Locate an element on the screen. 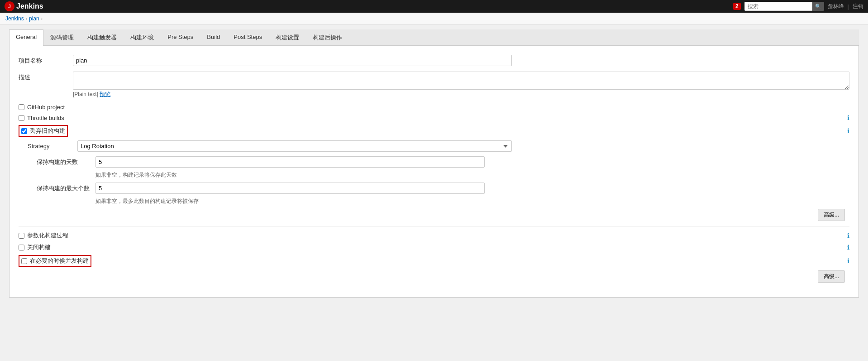  throttle-builds-help-icon: ℹ is located at coordinates (848, 118).